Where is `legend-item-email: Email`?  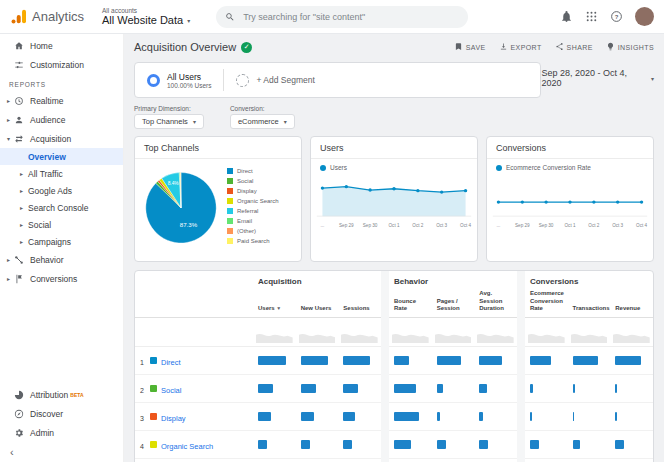 legend-item-email: Email is located at coordinates (253, 221).